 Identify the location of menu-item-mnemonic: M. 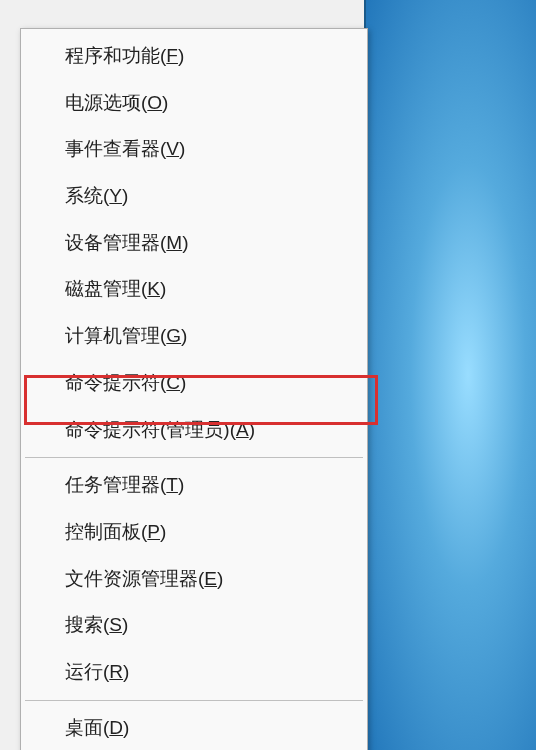
(174, 242).